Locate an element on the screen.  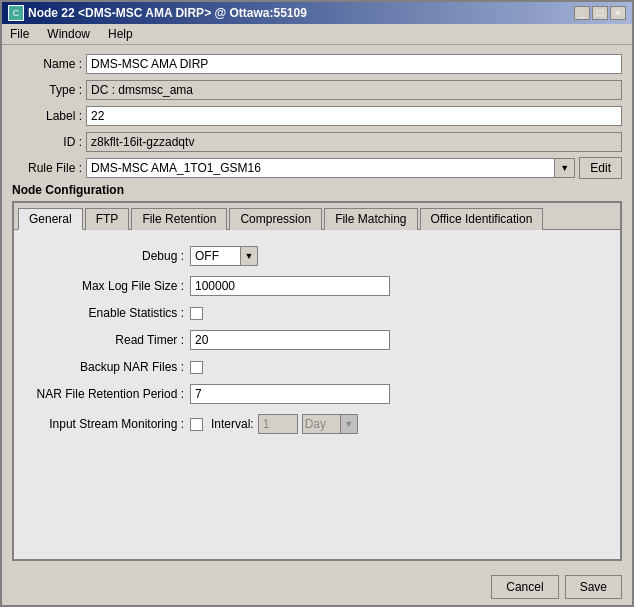
debug-dropdown-btn: ▼ is located at coordinates (249, 256).